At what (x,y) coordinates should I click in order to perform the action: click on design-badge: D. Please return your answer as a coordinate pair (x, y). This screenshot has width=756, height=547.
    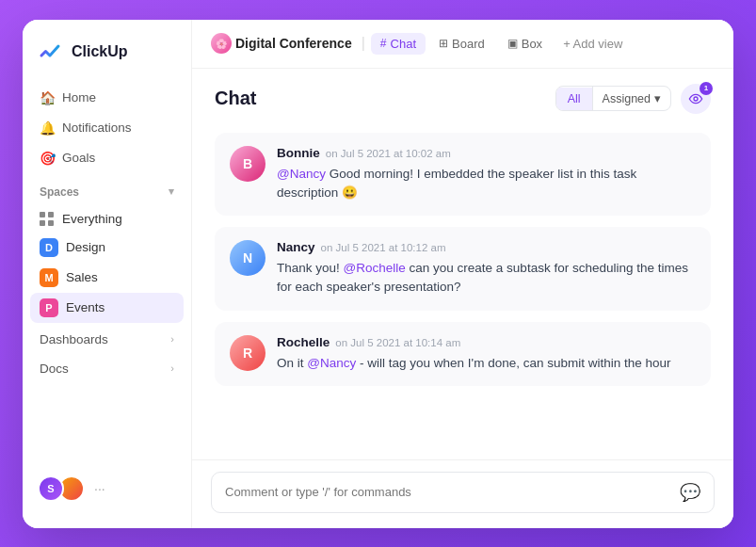
    Looking at the image, I should click on (49, 248).